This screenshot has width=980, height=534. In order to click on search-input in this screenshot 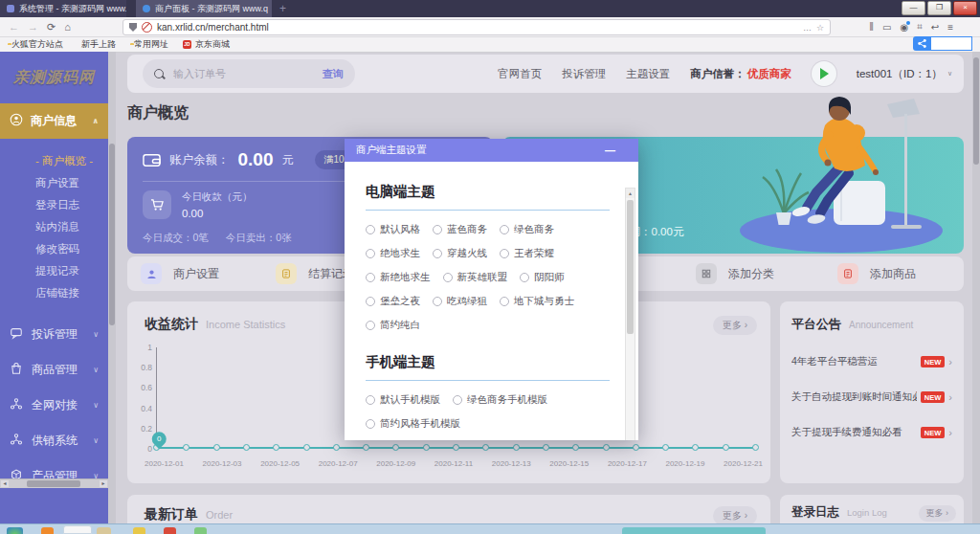, I will do `click(243, 74)`.